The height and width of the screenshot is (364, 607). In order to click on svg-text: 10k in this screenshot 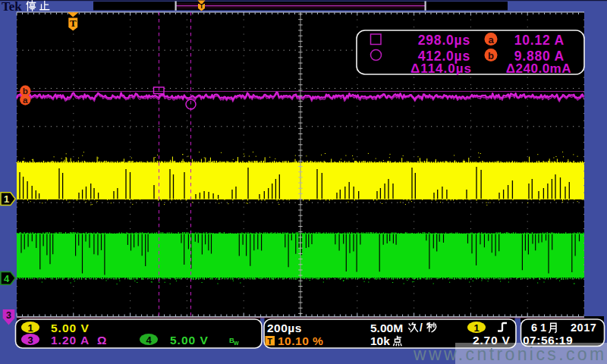, I will do `click(380, 341)`.